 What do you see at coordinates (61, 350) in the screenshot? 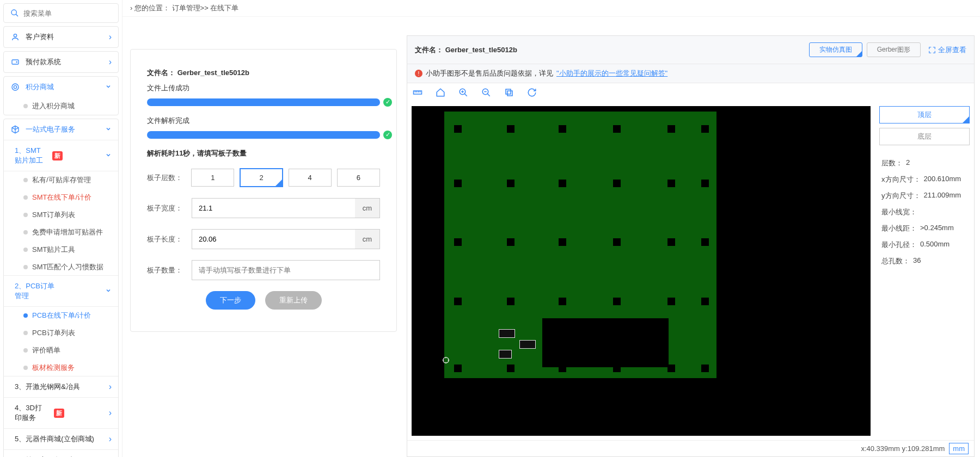
I see `sidebar-item-pcb-review: 评价晒单` at bounding box center [61, 350].